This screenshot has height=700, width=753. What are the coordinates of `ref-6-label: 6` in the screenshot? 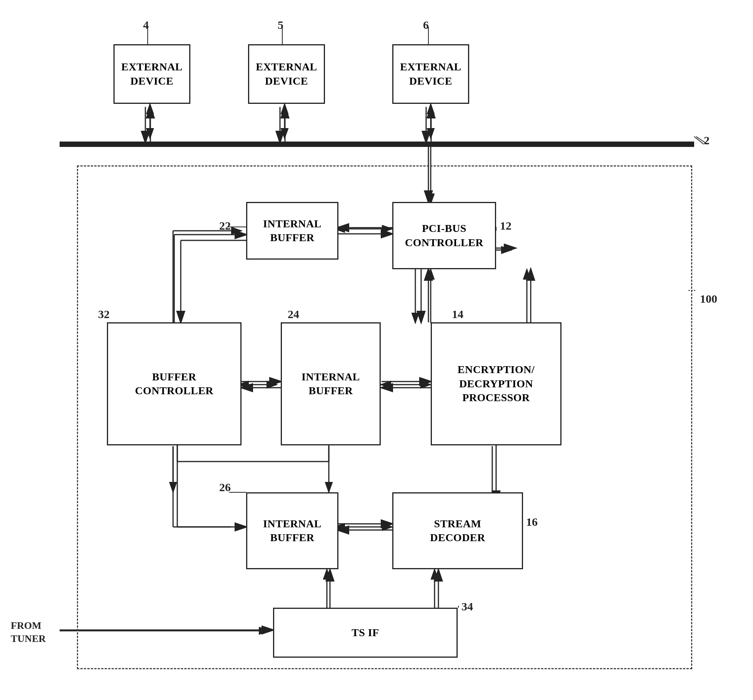 It's located at (426, 25).